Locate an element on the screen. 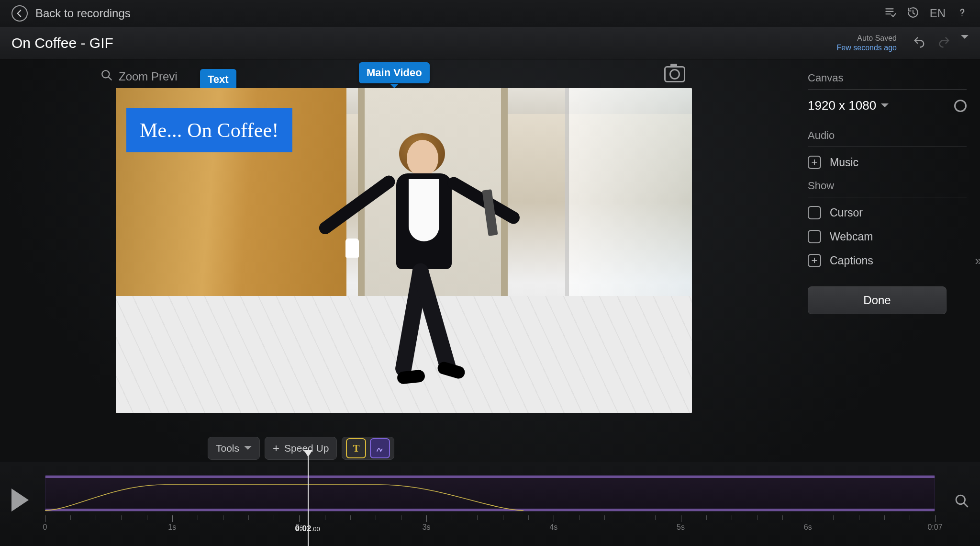  timeline-area: 01s2s3s4s5s6s0:07 0:02.00 is located at coordinates (504, 504).